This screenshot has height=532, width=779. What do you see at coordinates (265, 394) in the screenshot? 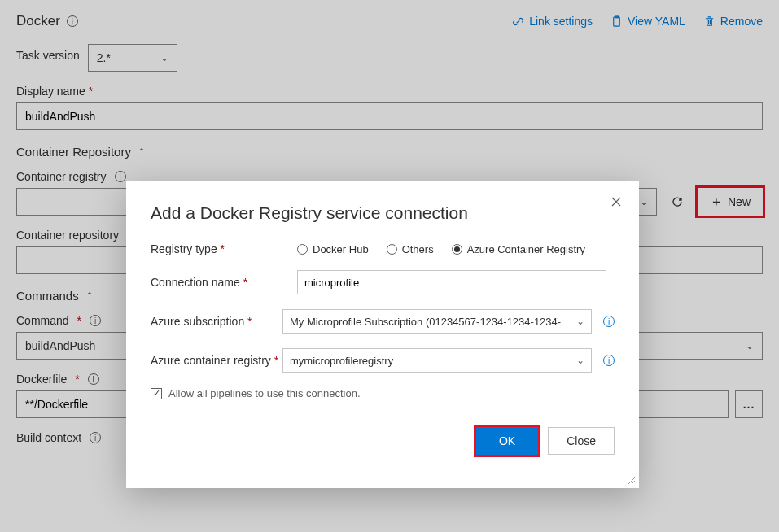
I see `allow-all-label: Allow all pipelines to use this connecti…` at bounding box center [265, 394].